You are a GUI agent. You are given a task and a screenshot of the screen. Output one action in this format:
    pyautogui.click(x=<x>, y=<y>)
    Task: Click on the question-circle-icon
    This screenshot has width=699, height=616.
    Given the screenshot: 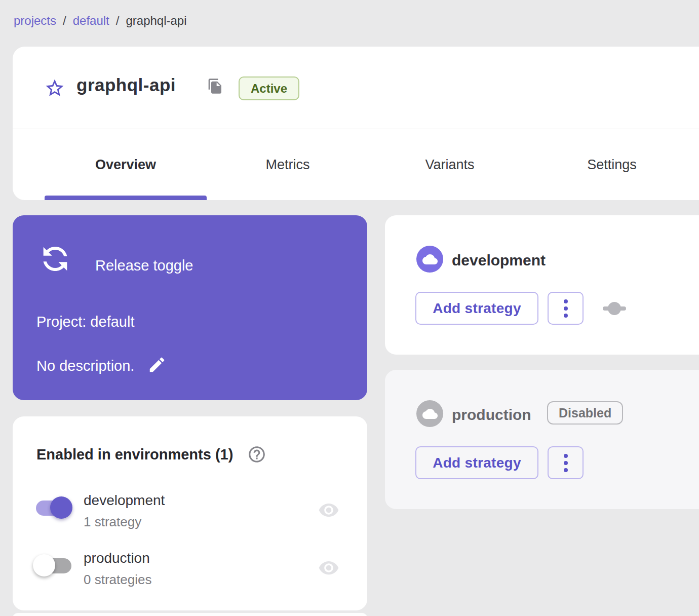 What is the action you would take?
    pyautogui.click(x=257, y=454)
    